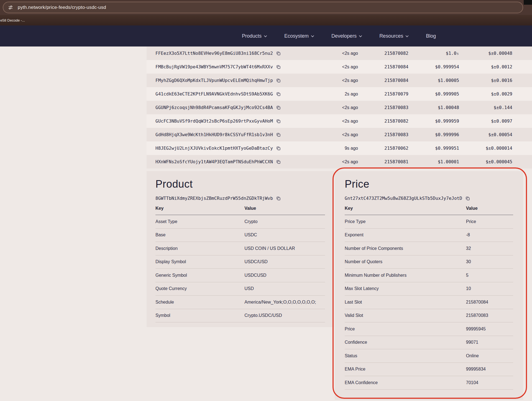 The image size is (532, 401). I want to click on confidence-value: $±0.00048, so click(486, 53).